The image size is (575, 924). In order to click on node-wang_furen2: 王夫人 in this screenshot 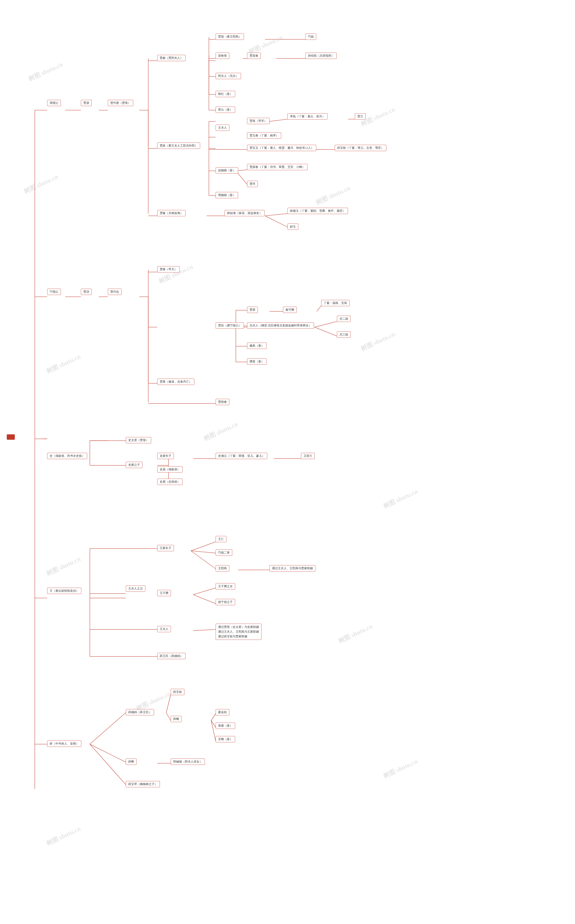, I will do `click(164, 629)`.